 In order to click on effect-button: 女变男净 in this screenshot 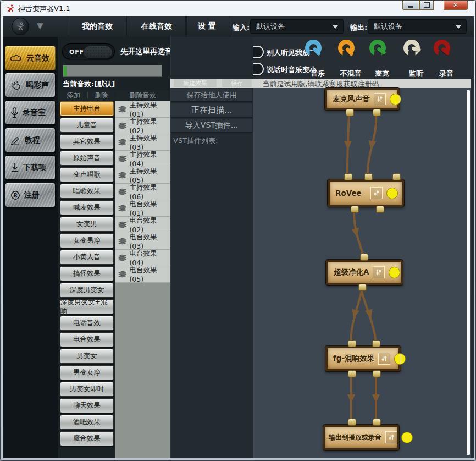, I will do `click(87, 241)`.